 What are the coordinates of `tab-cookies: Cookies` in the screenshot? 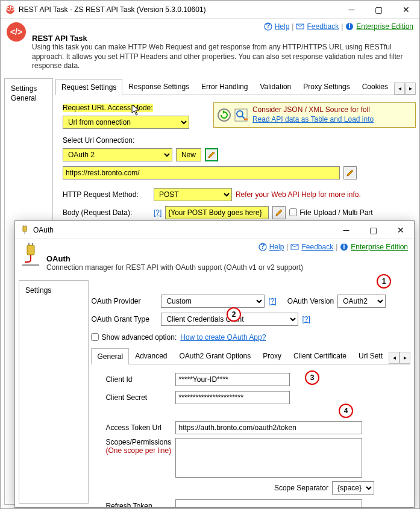 It's located at (375, 87).